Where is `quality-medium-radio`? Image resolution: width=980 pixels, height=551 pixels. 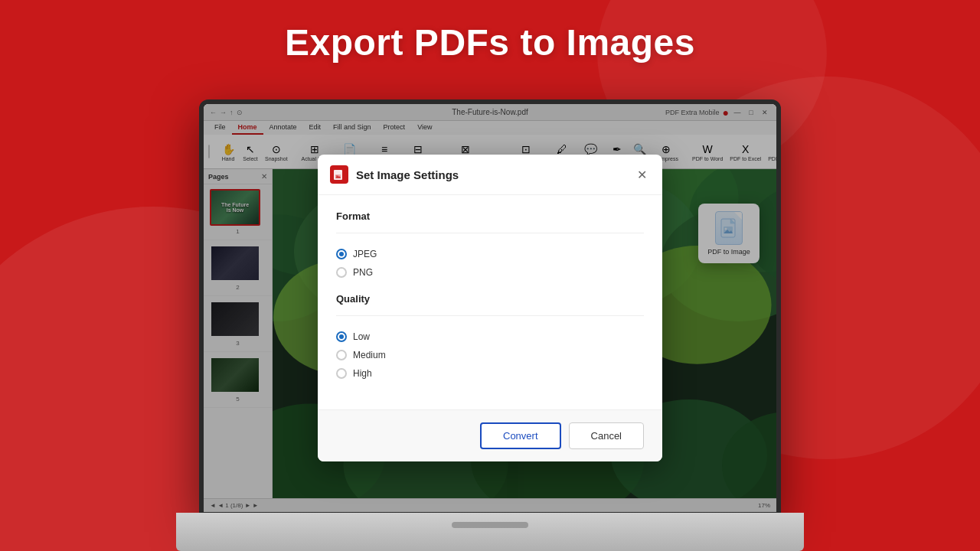
quality-medium-radio is located at coordinates (341, 355).